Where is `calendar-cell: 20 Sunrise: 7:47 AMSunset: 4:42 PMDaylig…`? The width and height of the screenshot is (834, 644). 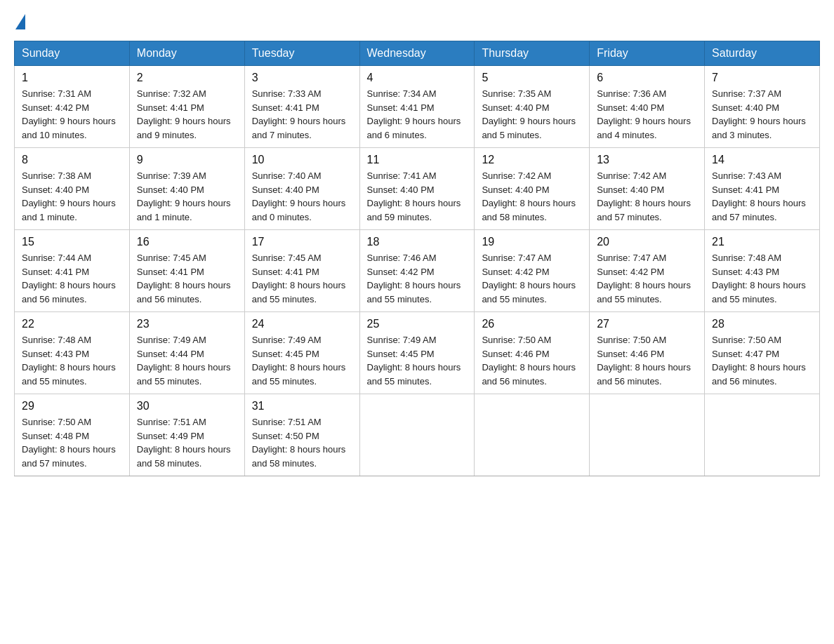
calendar-cell: 20 Sunrise: 7:47 AMSunset: 4:42 PMDaylig… is located at coordinates (647, 271).